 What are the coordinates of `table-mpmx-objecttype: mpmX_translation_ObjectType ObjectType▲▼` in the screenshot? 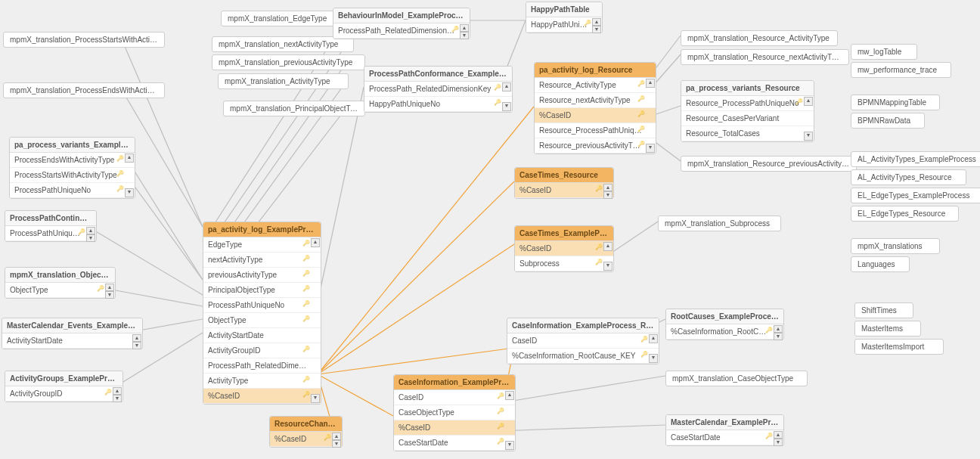 It's located at (60, 283).